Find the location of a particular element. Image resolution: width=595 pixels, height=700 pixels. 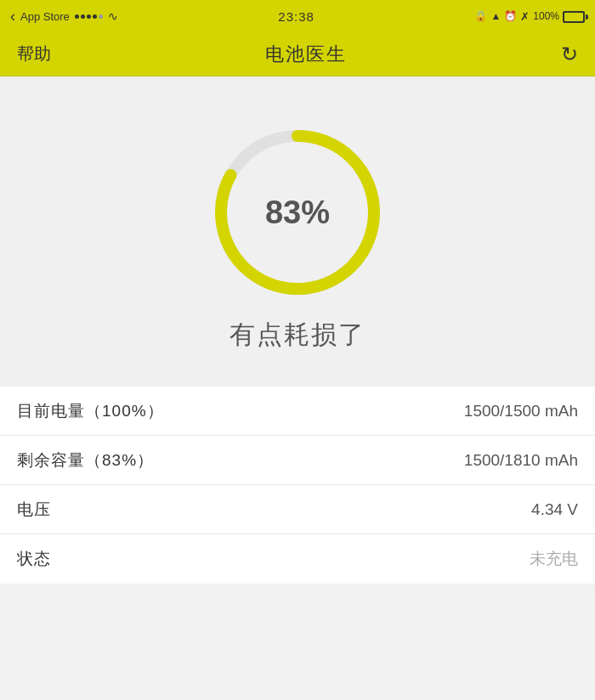

current-charge-label: 目前电量（100%） is located at coordinates (90, 411).